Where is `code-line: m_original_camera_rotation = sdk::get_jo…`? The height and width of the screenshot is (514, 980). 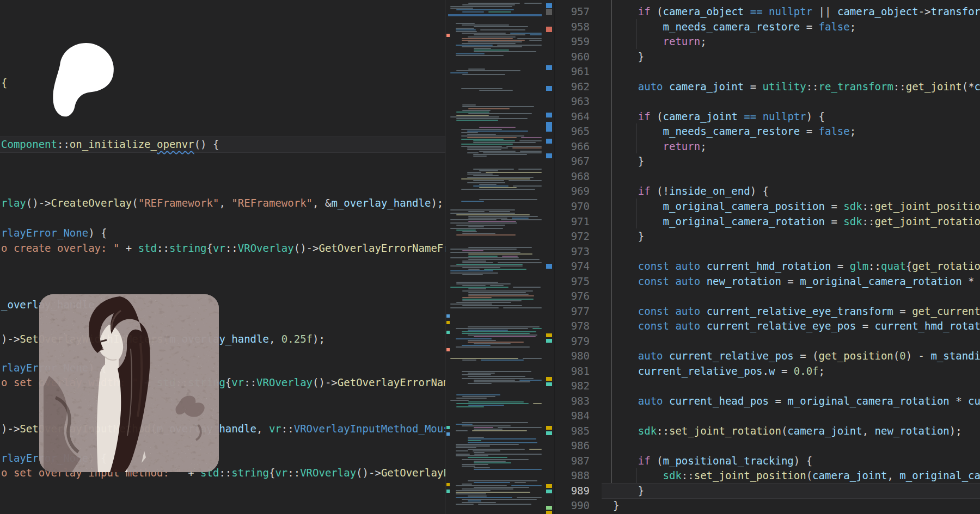
code-line: m_original_camera_rotation = sdk::get_jo… is located at coordinates (797, 221).